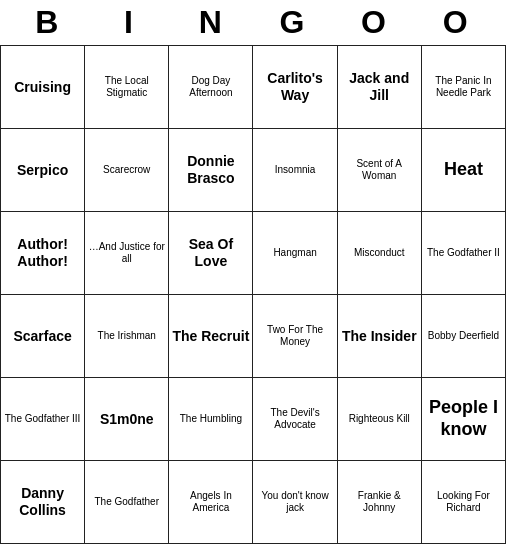 The height and width of the screenshot is (544, 506). I want to click on table-row: Bobby Deerfield, so click(464, 336).